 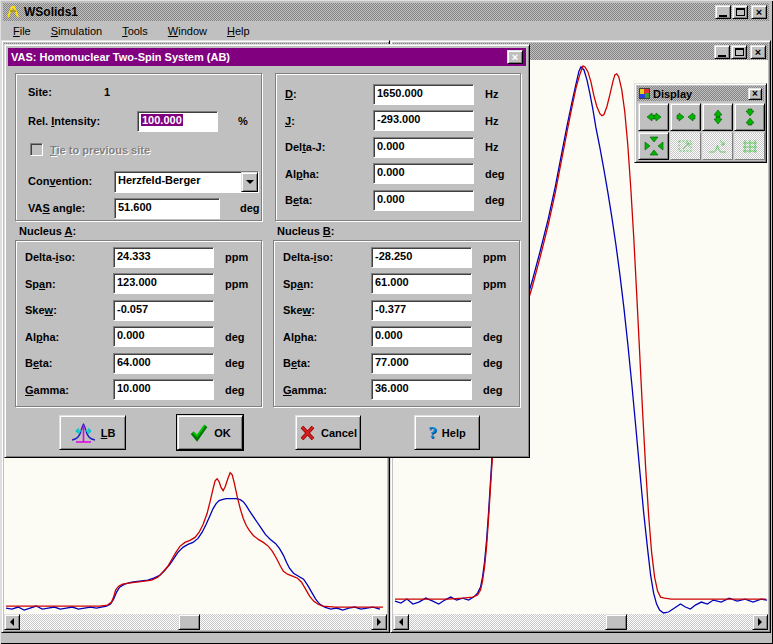 I want to click on maximize-icon, so click(x=740, y=12).